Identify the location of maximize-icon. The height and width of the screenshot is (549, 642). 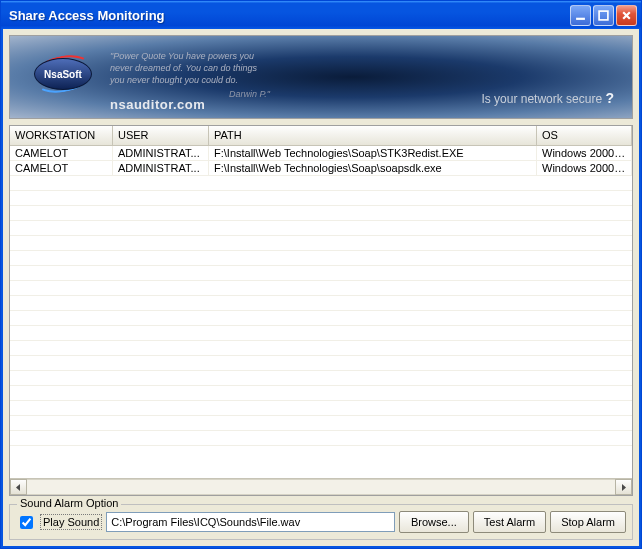
(604, 16).